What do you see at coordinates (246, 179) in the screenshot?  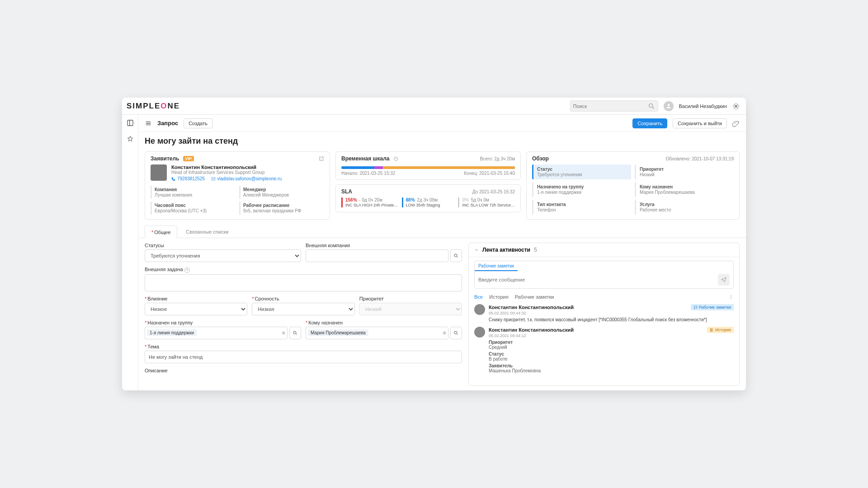 I see `requester-email: vladislav.safonov@simpleone.ru` at bounding box center [246, 179].